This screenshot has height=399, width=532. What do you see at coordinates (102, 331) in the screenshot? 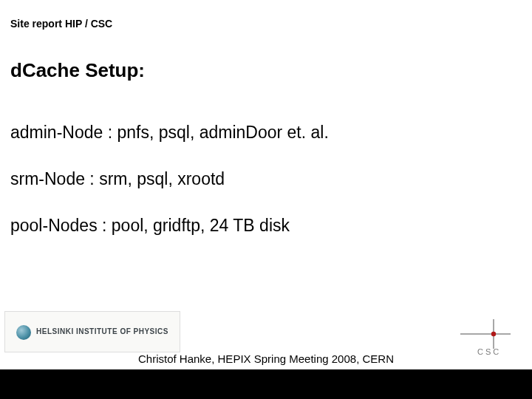
I see `hip-logo-text: HELSINKI INSTITUTE OF PHYSICS` at bounding box center [102, 331].